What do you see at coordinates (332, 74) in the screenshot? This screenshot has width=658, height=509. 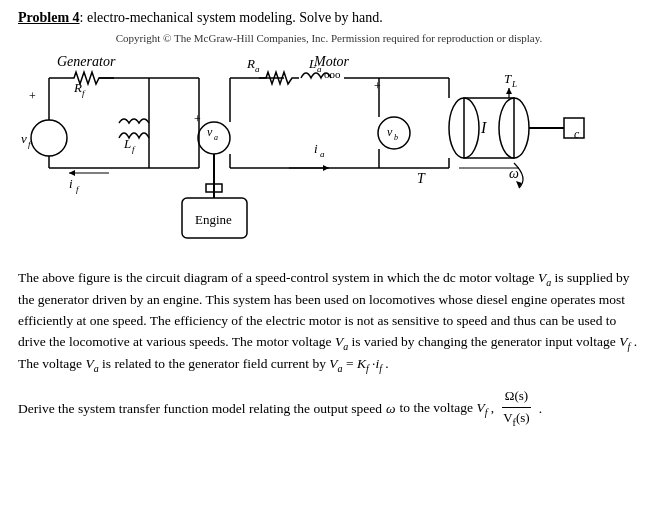 I see `svg-text: ooo` at bounding box center [332, 74].